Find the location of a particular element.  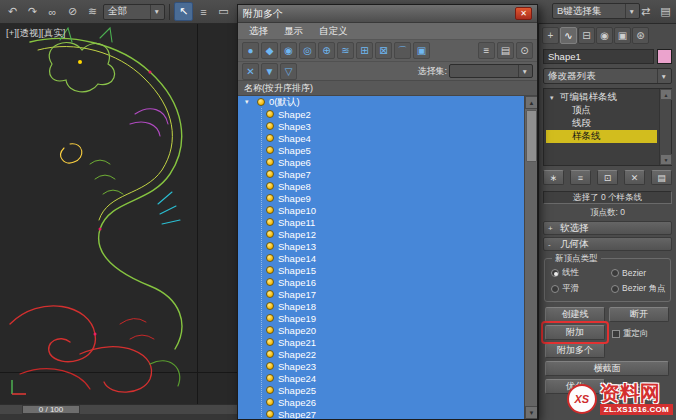

list-item: Shape11 is located at coordinates (381, 222).